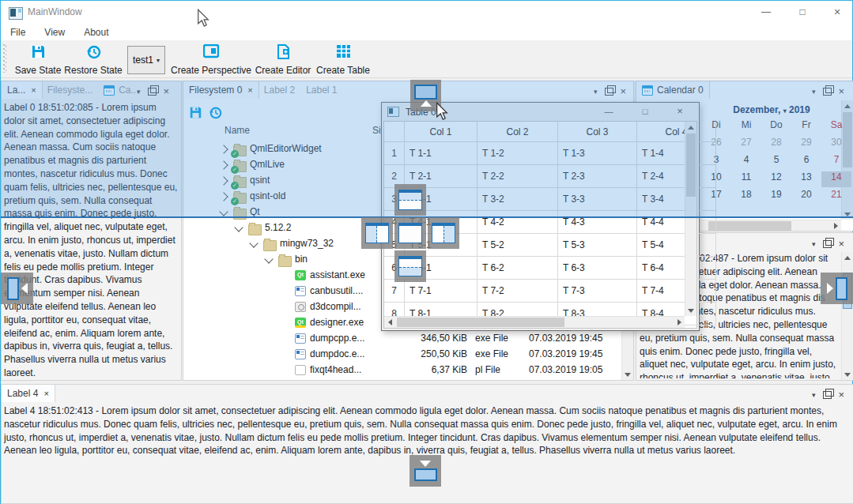 This screenshot has width=853, height=504. I want to click on close-button: ×, so click(837, 12).